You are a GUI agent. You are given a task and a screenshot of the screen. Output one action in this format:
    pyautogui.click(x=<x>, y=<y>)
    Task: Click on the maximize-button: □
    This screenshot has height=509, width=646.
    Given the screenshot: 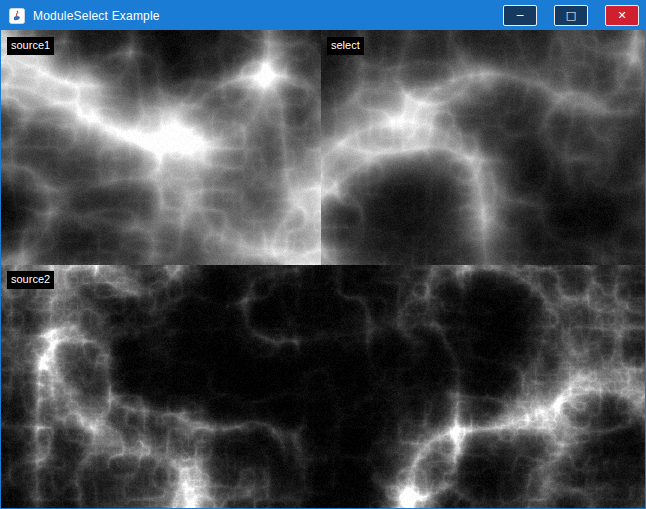 What is the action you would take?
    pyautogui.click(x=571, y=16)
    